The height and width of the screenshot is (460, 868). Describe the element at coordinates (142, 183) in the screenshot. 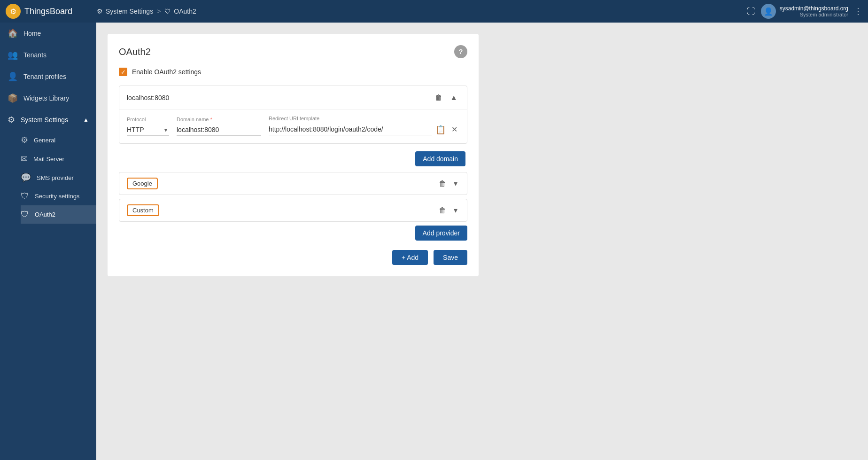

I see `google-provider-badge: Google` at that location.